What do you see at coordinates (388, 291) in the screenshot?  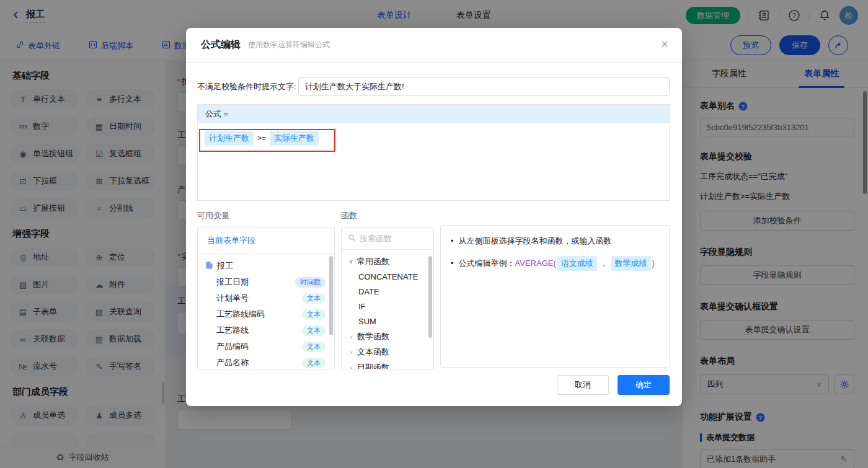 I see `function-item-date: DATE` at bounding box center [388, 291].